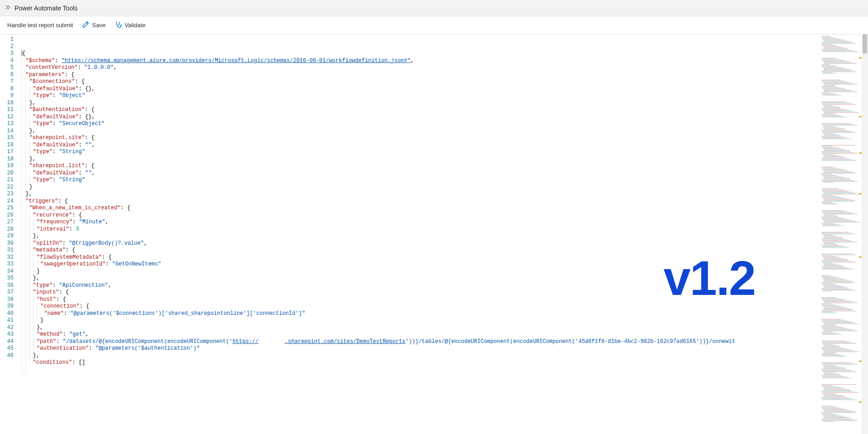 This screenshot has width=868, height=434. I want to click on line-number: 2, so click(7, 47).